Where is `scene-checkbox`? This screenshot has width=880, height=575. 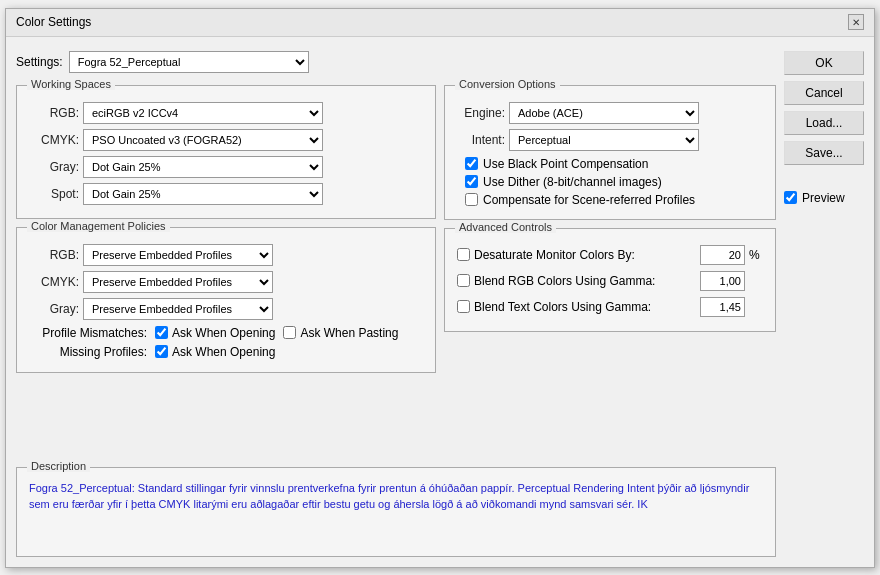 scene-checkbox is located at coordinates (472, 200).